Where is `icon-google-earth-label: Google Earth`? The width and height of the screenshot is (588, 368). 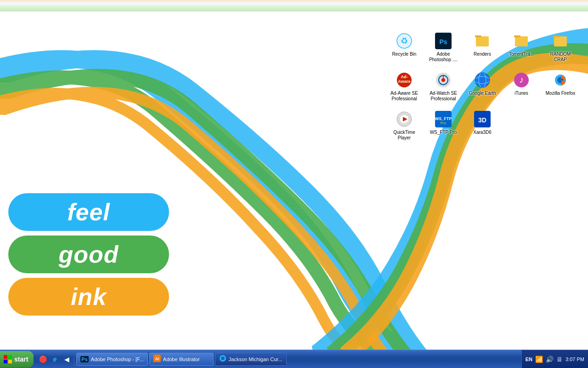
icon-google-earth-label: Google Earth is located at coordinates (482, 93).